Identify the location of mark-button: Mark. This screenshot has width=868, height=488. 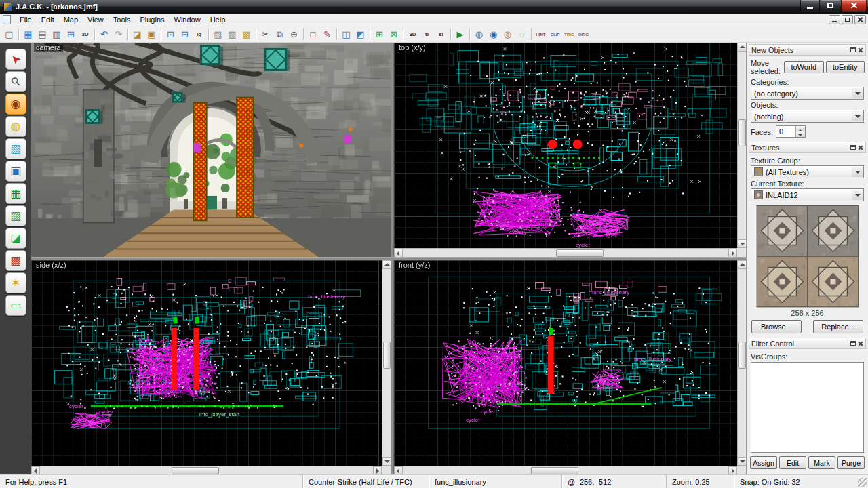
(822, 462).